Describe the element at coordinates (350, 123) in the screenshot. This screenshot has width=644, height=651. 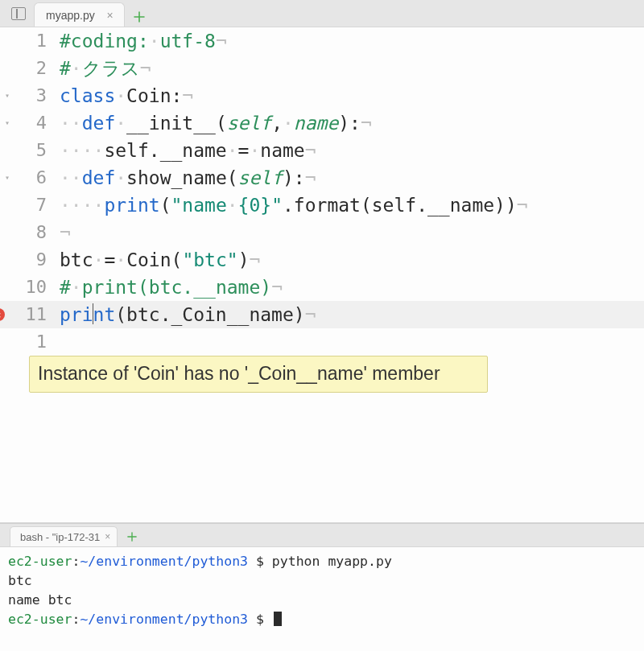
I see `code-text: ··def·__init__(self,·name):¬` at that location.